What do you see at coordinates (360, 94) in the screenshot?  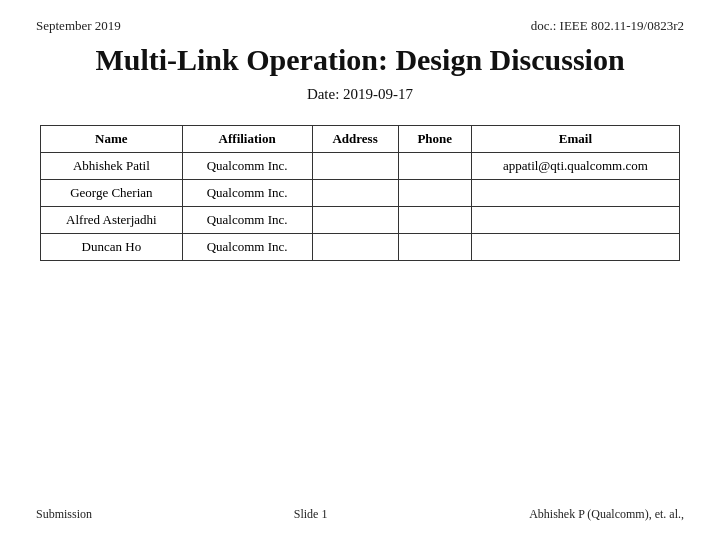 I see `date-line: Date: 2019-09-17` at bounding box center [360, 94].